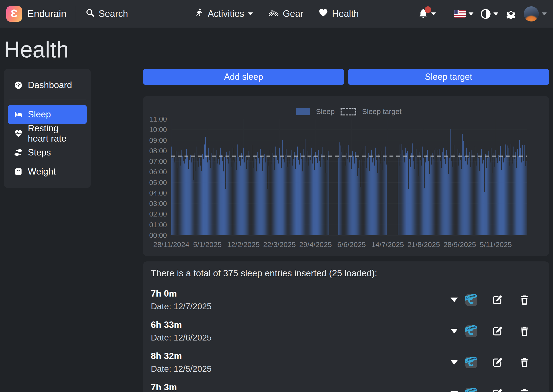  I want to click on add-sleep-button: Add sleep, so click(244, 77).